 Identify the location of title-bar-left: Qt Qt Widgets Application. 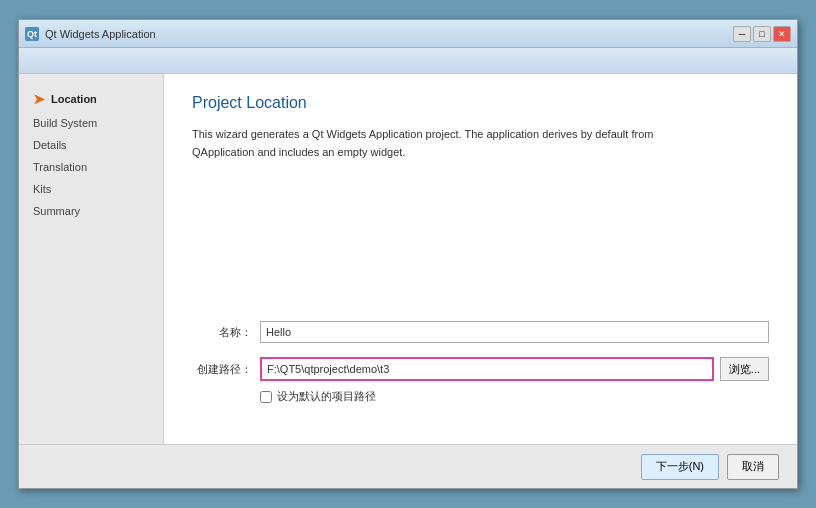
(90, 34).